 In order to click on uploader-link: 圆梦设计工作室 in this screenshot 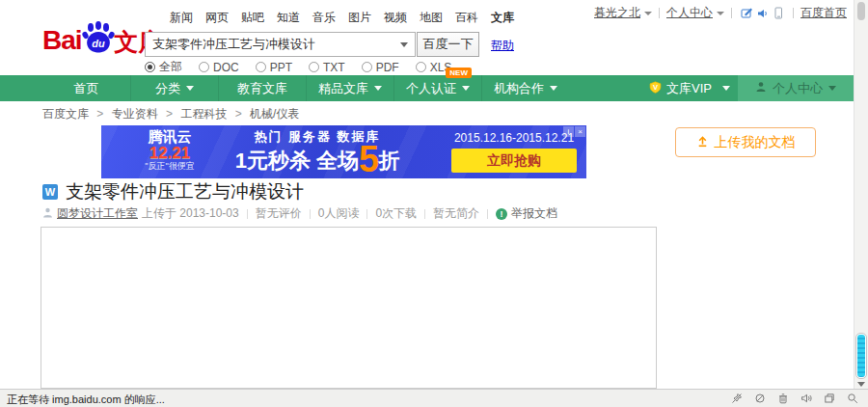, I will do `click(97, 214)`.